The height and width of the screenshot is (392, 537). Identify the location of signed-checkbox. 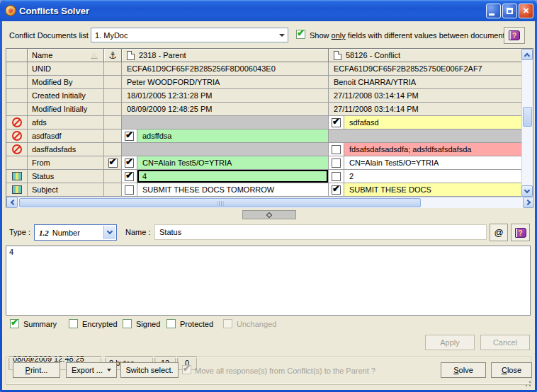
(128, 324).